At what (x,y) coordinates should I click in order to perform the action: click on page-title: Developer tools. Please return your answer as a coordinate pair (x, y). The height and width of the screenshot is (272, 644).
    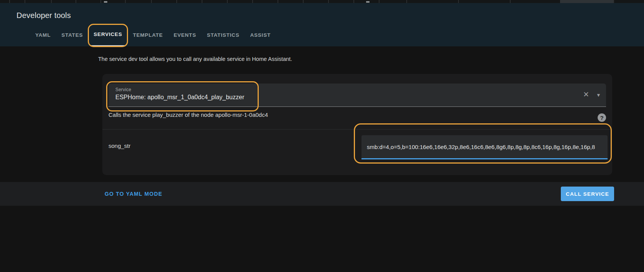
    Looking at the image, I should click on (44, 15).